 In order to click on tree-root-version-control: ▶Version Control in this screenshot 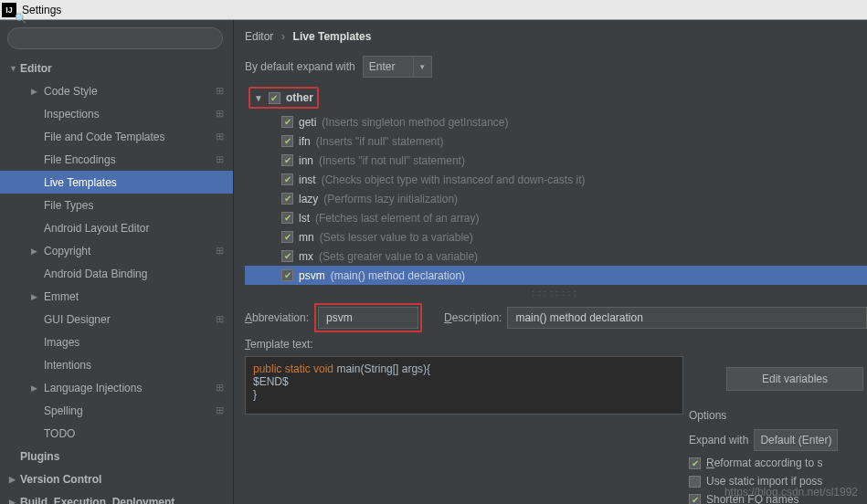, I will do `click(117, 478)`.